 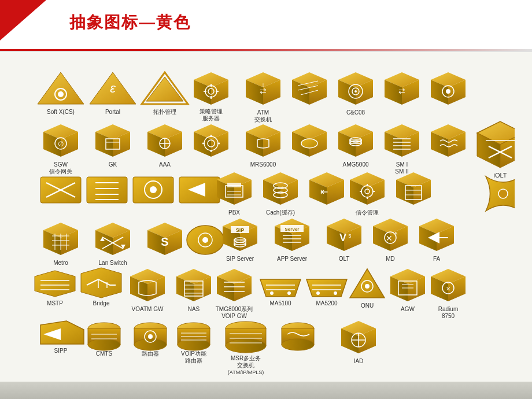 I want to click on svg-text: 5, so click(x=349, y=236).